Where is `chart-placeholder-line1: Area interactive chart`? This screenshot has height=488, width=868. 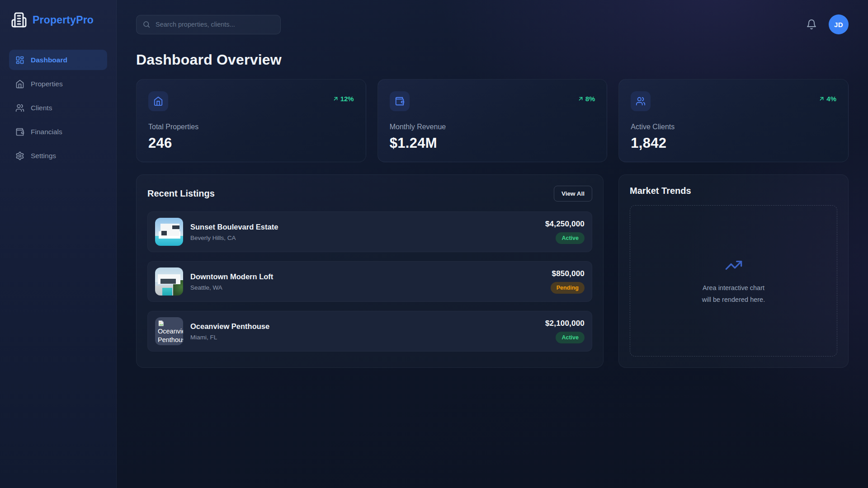
chart-placeholder-line1: Area interactive chart is located at coordinates (733, 288).